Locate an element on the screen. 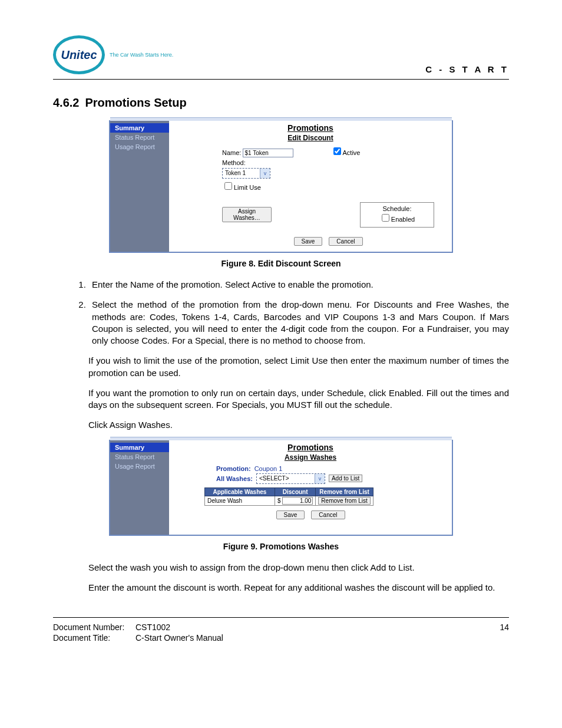  main-panel: Promotions Edit Discount Name: Active Me… is located at coordinates (310, 186).